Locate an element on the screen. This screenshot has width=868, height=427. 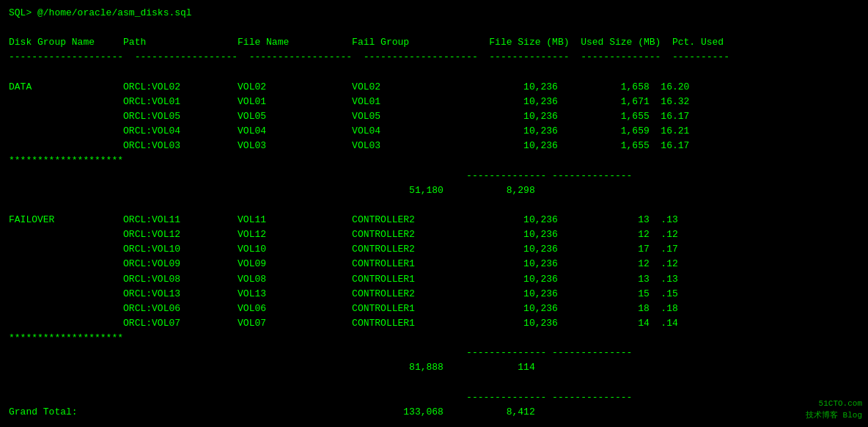
table-row: ORCL:VOL03 VOL03 VOL03 10,236 1,655 16.1… is located at coordinates (434, 146).